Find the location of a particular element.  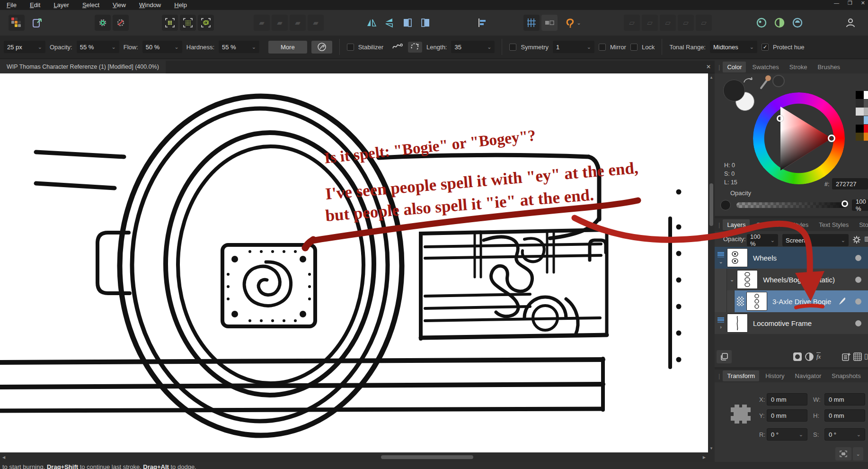

blend-mode-dropdown: Screen⌄ is located at coordinates (815, 240).